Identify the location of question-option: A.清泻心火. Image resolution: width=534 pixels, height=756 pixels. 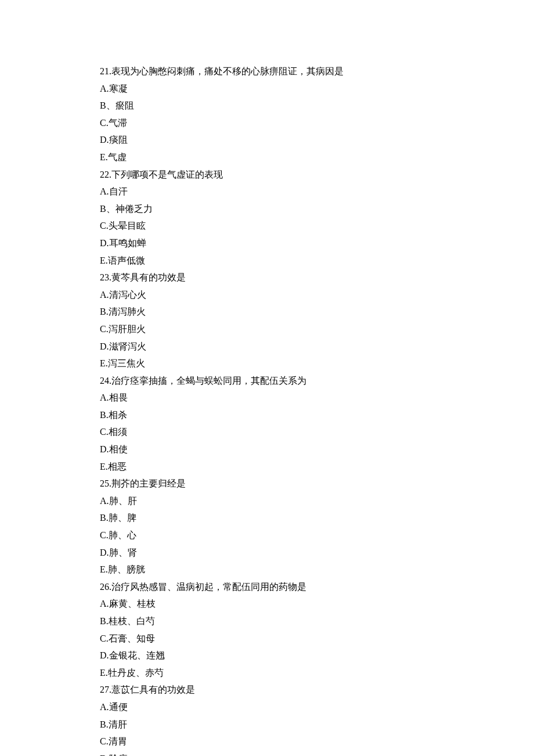
(317, 295).